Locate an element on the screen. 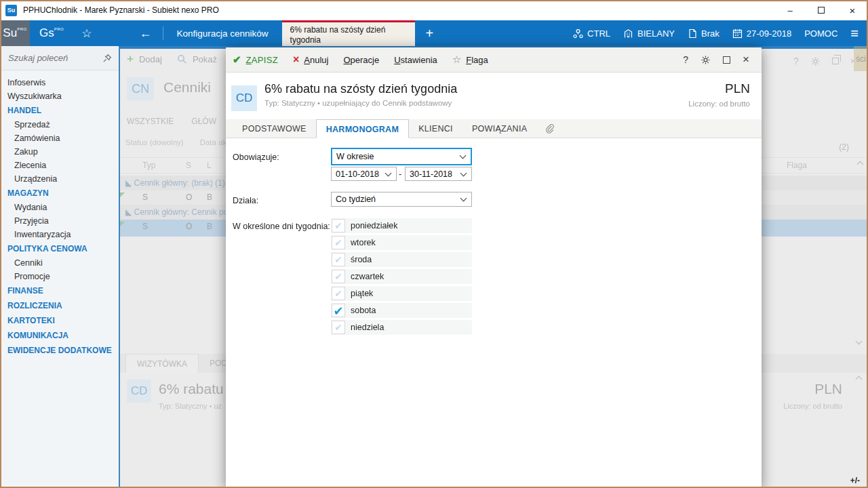 Image resolution: width=868 pixels, height=488 pixels. session-status: Brak is located at coordinates (704, 34).